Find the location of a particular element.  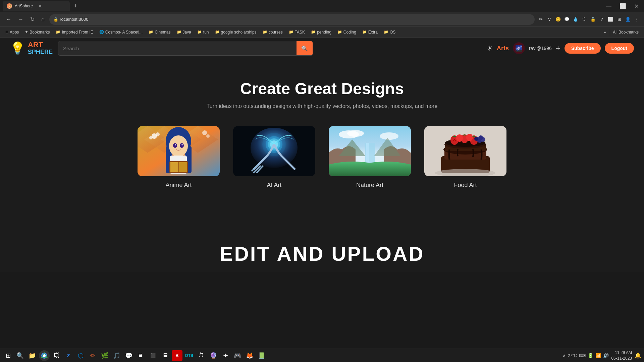

close-button: ✕ is located at coordinates (637, 6).